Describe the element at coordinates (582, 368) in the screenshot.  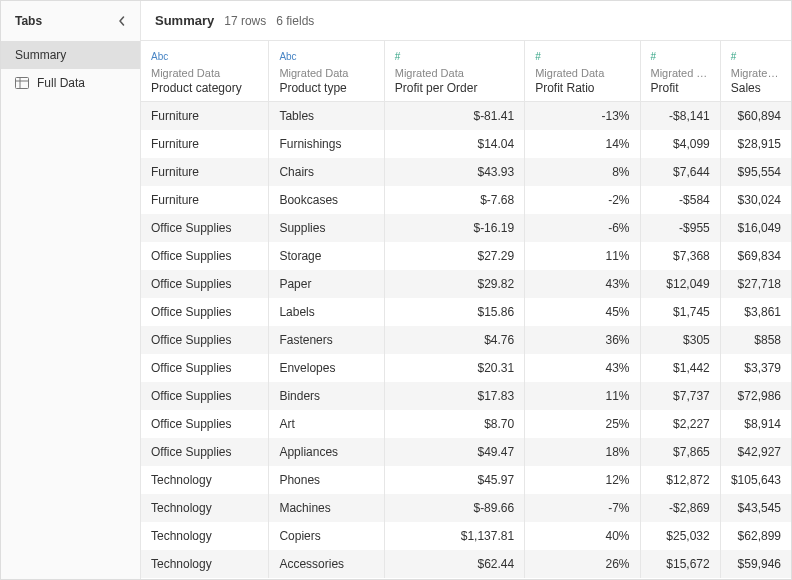
I see `table-cell: 43%` at that location.